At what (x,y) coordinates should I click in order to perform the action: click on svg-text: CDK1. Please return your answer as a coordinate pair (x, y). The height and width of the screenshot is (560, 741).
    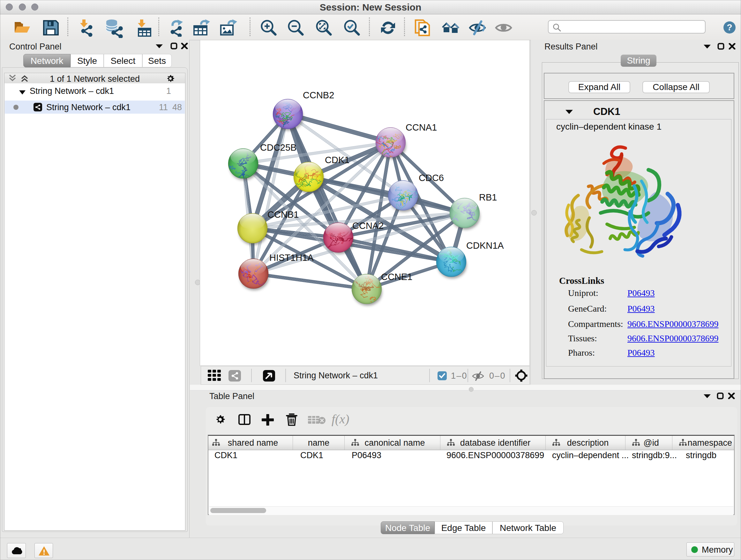
    Looking at the image, I should click on (337, 160).